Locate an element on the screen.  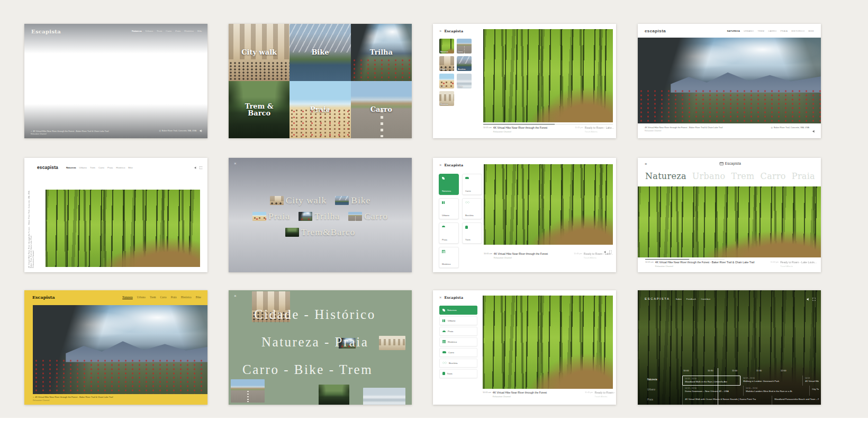
tab-praia: Praia is located at coordinates (803, 176).